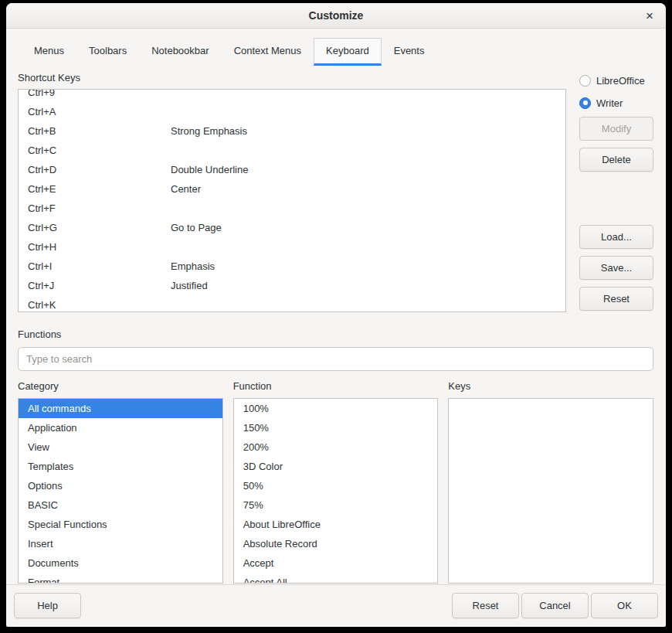 This screenshot has height=633, width=672. What do you see at coordinates (485, 606) in the screenshot?
I see `reset-button: Reset` at bounding box center [485, 606].